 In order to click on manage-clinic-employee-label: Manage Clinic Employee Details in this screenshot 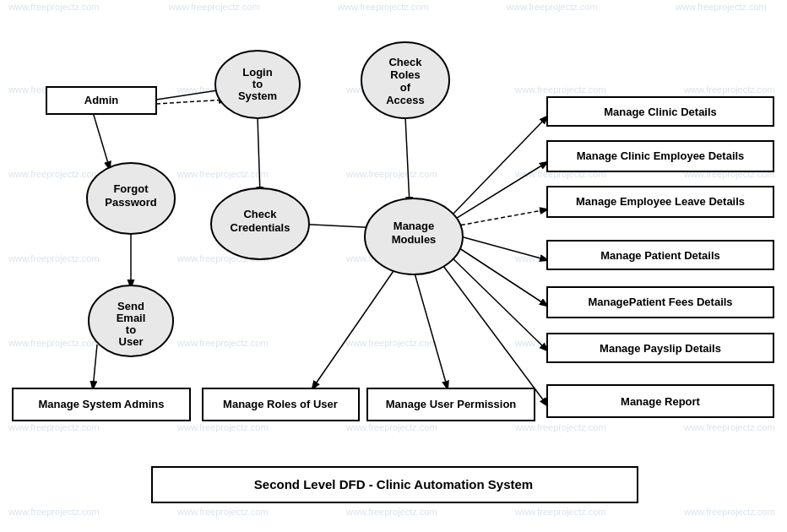, I will do `click(660, 155)`.